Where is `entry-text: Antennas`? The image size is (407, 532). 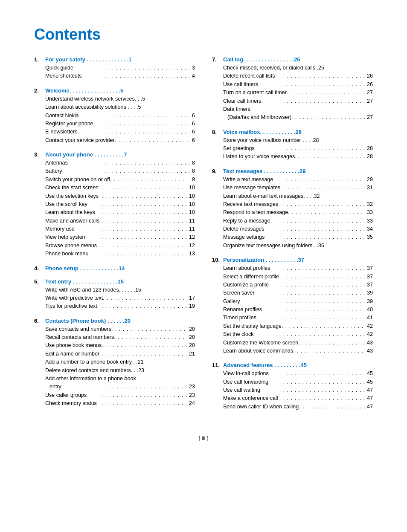
entry-text: Antennas is located at coordinates (56, 163).